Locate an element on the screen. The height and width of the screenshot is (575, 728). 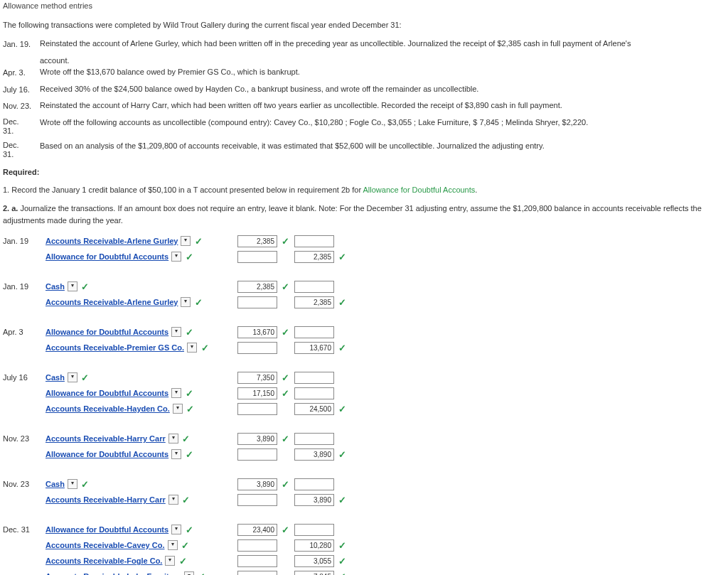
credit-input: 3,055 is located at coordinates (314, 561).